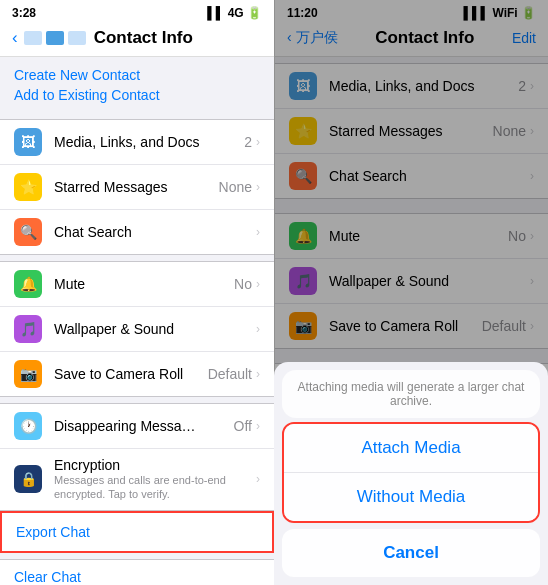 This screenshot has height=585, width=548. What do you see at coordinates (411, 497) in the screenshot?
I see `without-media-button: Without Media` at bounding box center [411, 497].